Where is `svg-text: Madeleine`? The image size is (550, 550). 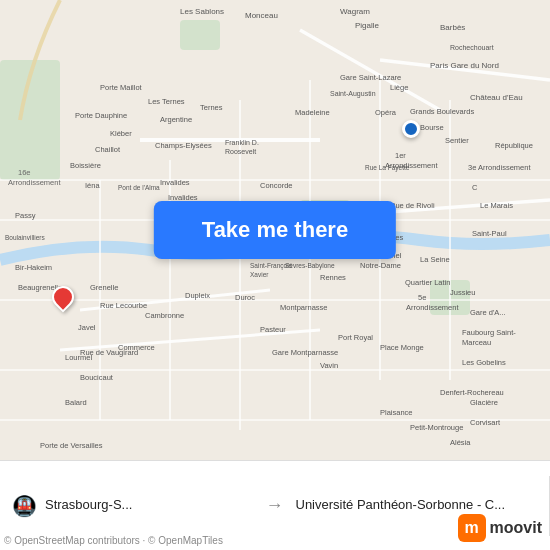
svg-text: Madeleine is located at coordinates (312, 112).